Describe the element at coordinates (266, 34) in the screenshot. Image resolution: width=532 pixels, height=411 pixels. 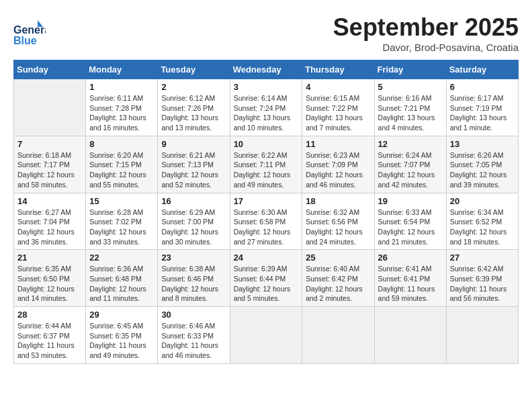
I see `page-header: General Blue September 2025 Davor, Brod-…` at that location.